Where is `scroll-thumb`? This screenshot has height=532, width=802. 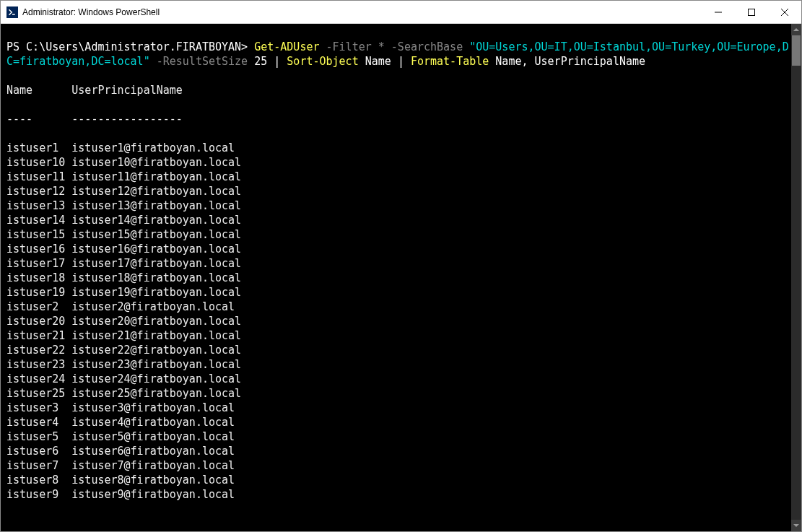 scroll-thumb is located at coordinates (796, 51).